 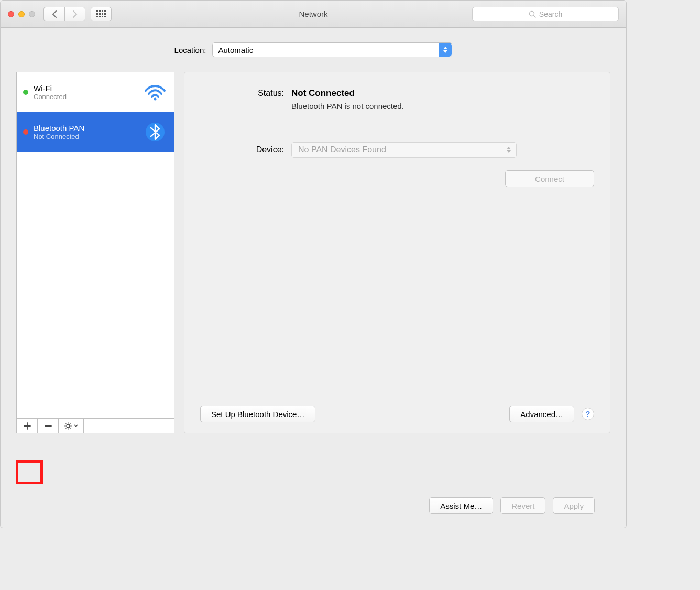 What do you see at coordinates (404, 150) in the screenshot?
I see `device-select: No PAN Devices Found` at bounding box center [404, 150].